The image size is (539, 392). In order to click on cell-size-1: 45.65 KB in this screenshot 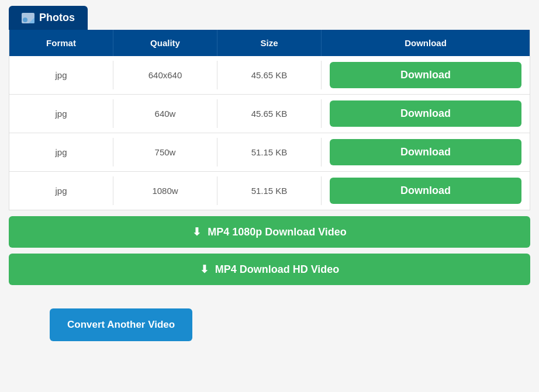, I will do `click(270, 113)`.